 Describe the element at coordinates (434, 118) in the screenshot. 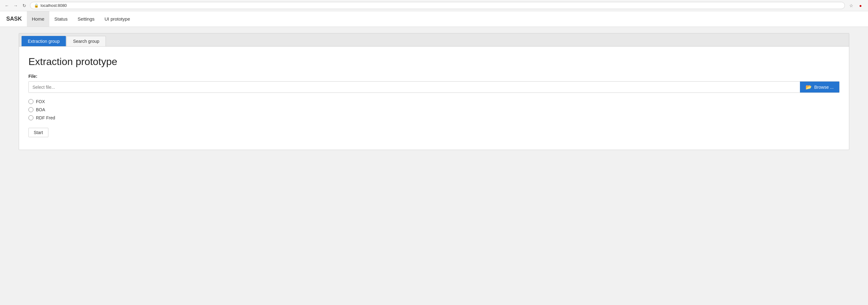

I see `radio-item-rdf-fred: RDF Fred` at that location.